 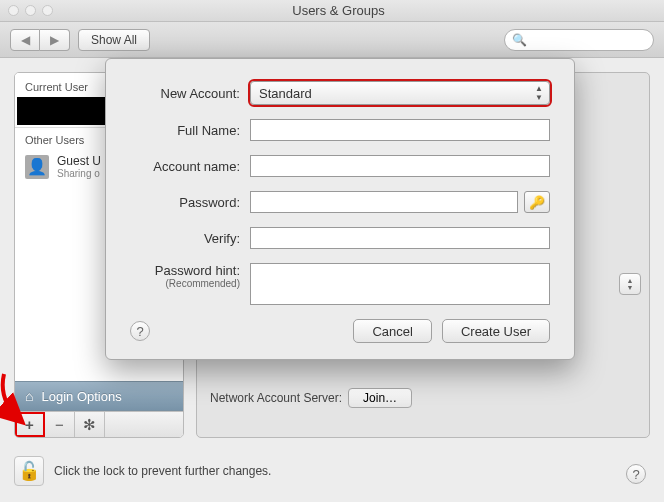 What do you see at coordinates (79, 174) in the screenshot?
I see `guest-user-sub: Sharing o` at bounding box center [79, 174].